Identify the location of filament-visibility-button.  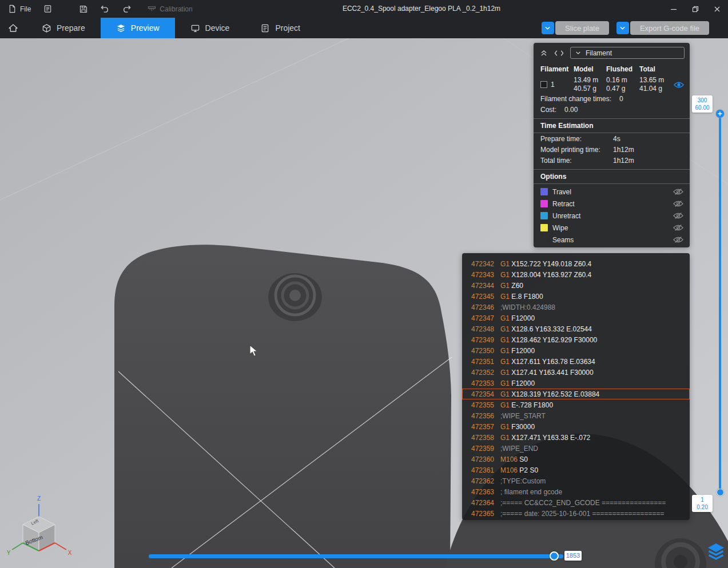
(679, 85).